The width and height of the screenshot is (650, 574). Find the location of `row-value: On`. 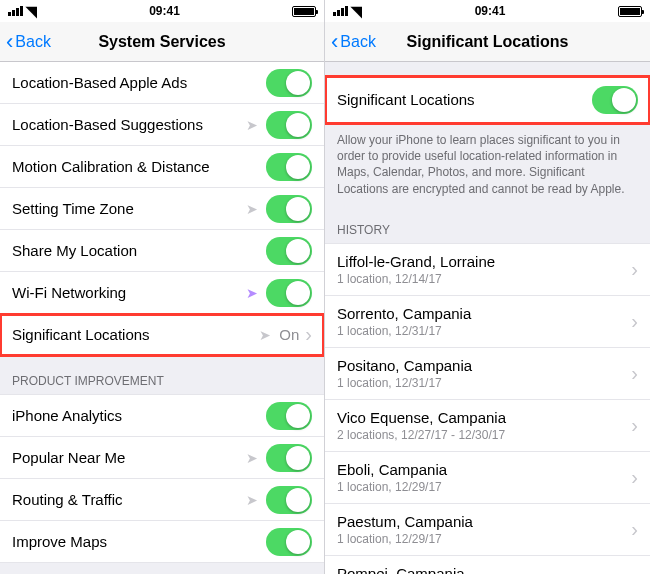

row-value: On is located at coordinates (289, 334).